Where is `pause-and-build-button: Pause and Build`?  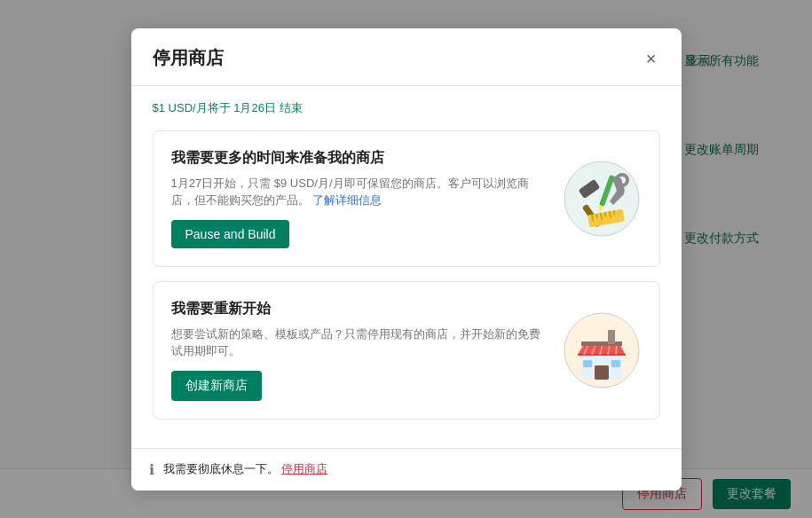
pause-and-build-button: Pause and Build is located at coordinates (231, 234).